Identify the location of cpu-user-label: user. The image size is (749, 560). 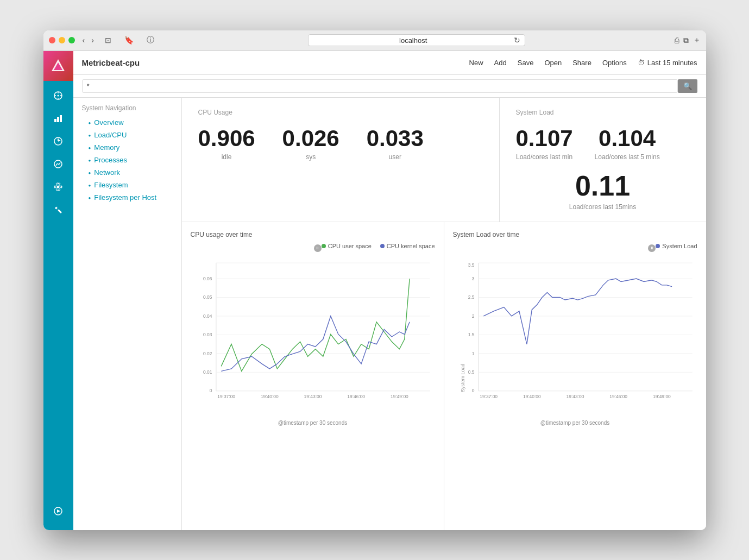
(395, 157).